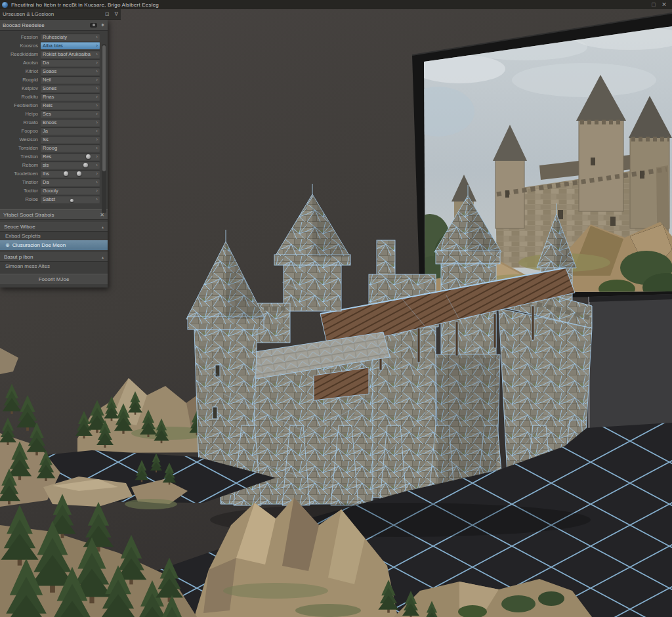 This screenshot has height=617, width=672. I want to click on property-row: Toodetioen Ihs ›, so click(54, 173).